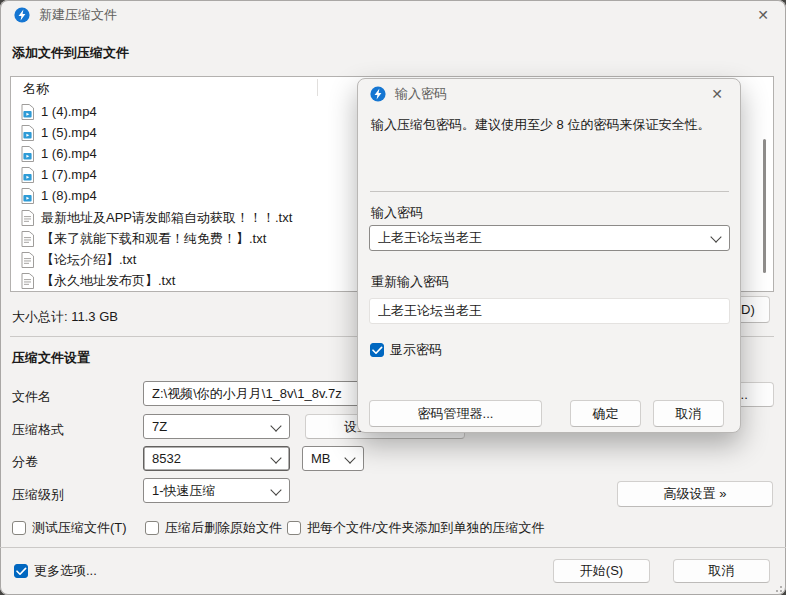 Image resolution: width=786 pixels, height=595 pixels. Describe the element at coordinates (717, 94) in the screenshot. I see `dialog-close-icon: ✕` at that location.